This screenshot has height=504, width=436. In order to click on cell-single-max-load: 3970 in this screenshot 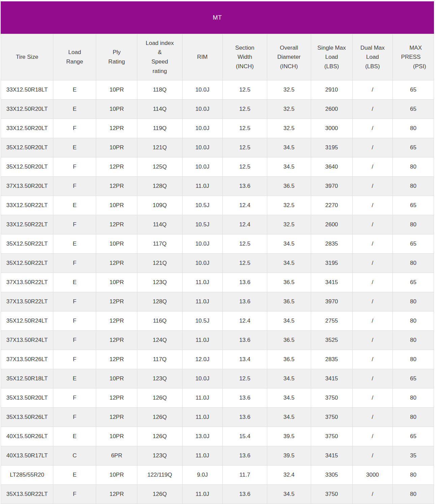, I will do `click(331, 186)`.